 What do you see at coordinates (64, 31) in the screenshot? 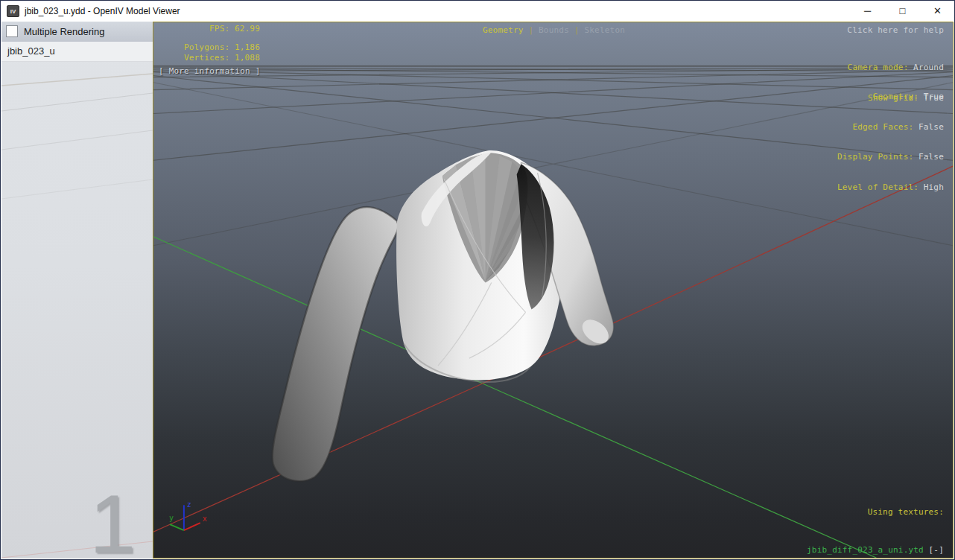
I see `multiple-rendering-label: Multiple Rendering` at bounding box center [64, 31].